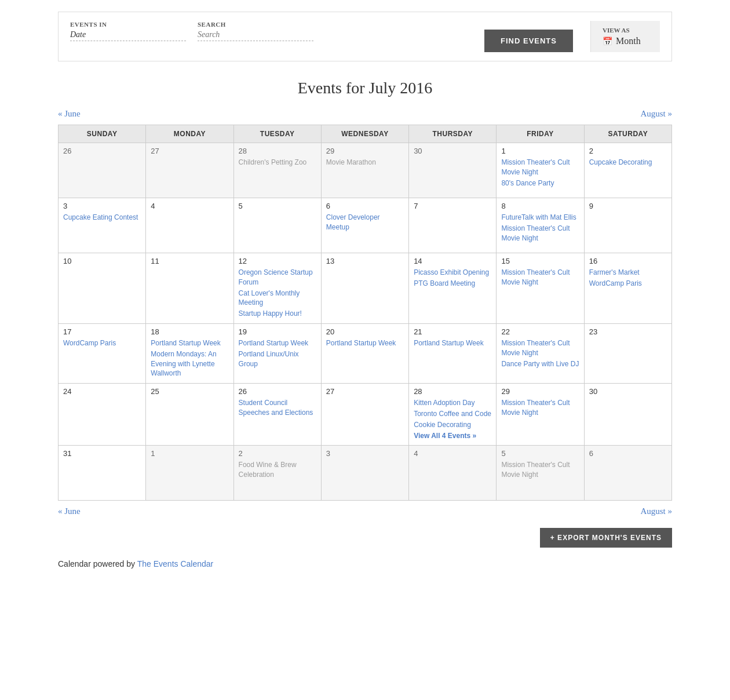 The image size is (730, 700). I want to click on calendar-cell: 16Farmer's MarketWordCamp Paris, so click(628, 289).